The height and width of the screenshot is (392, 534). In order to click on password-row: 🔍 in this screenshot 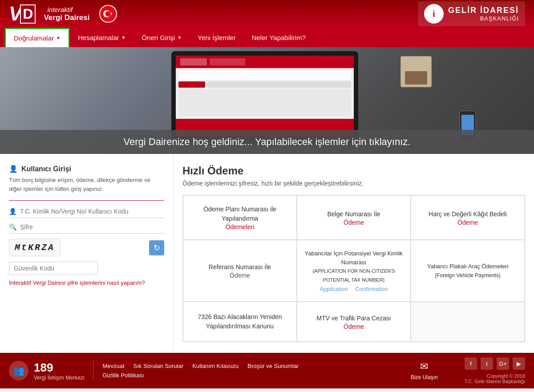, I will do `click(86, 229)`.